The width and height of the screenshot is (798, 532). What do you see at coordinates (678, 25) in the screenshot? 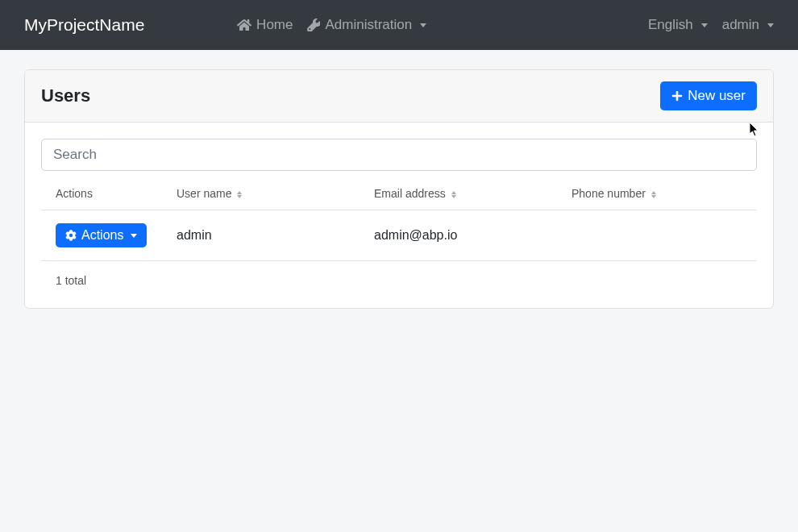
I see `nav-language: English` at bounding box center [678, 25].